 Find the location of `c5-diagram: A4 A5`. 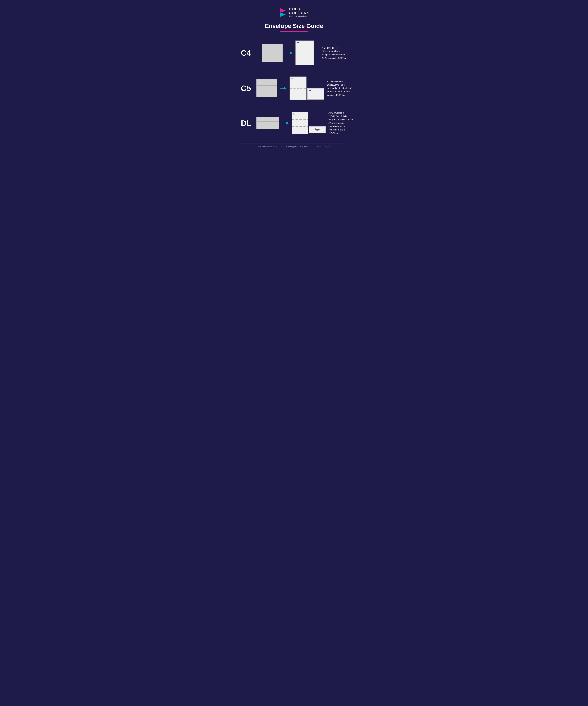

c5-diagram: A4 A5 is located at coordinates (290, 88).